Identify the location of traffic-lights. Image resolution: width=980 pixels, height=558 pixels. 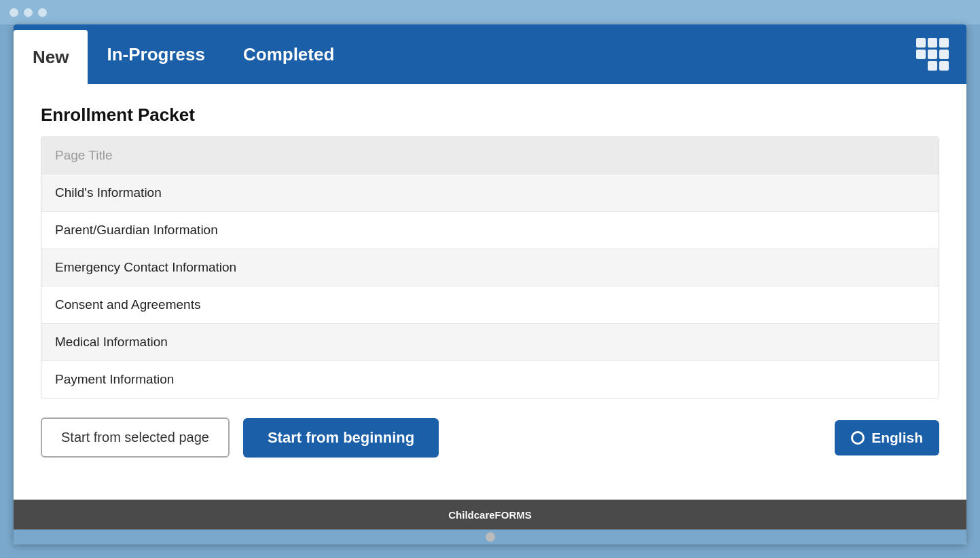
(29, 12).